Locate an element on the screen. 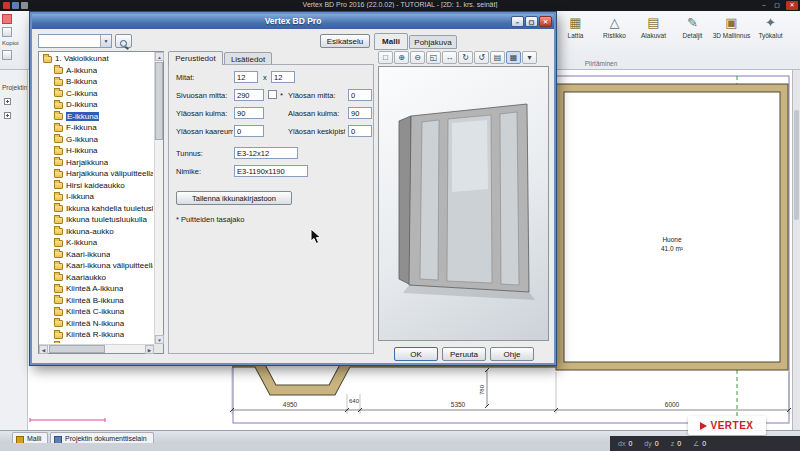 Image resolution: width=800 pixels, height=451 pixels. top-camber-input is located at coordinates (249, 131).